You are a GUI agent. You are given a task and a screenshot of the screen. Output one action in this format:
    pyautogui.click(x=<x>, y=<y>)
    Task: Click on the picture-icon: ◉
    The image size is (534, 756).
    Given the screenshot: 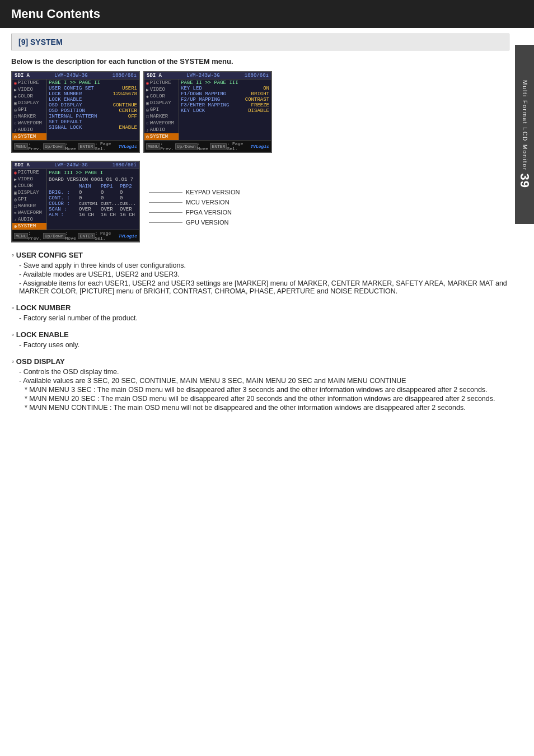 What is the action you would take?
    pyautogui.click(x=16, y=83)
    